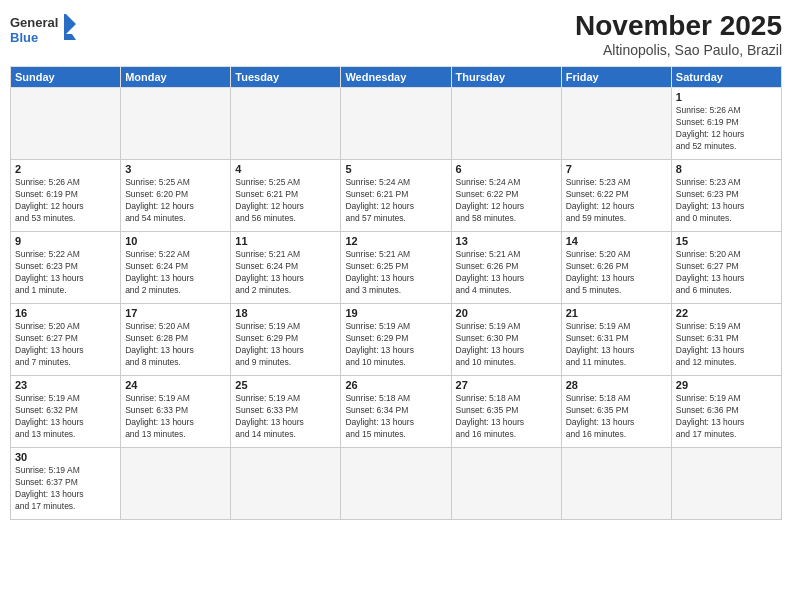 This screenshot has height=612, width=792. Describe the element at coordinates (616, 268) in the screenshot. I see `calendar-cell: 14Sunrise: 5:20 AM Sunset: 6:26 PM Dayli…` at that location.